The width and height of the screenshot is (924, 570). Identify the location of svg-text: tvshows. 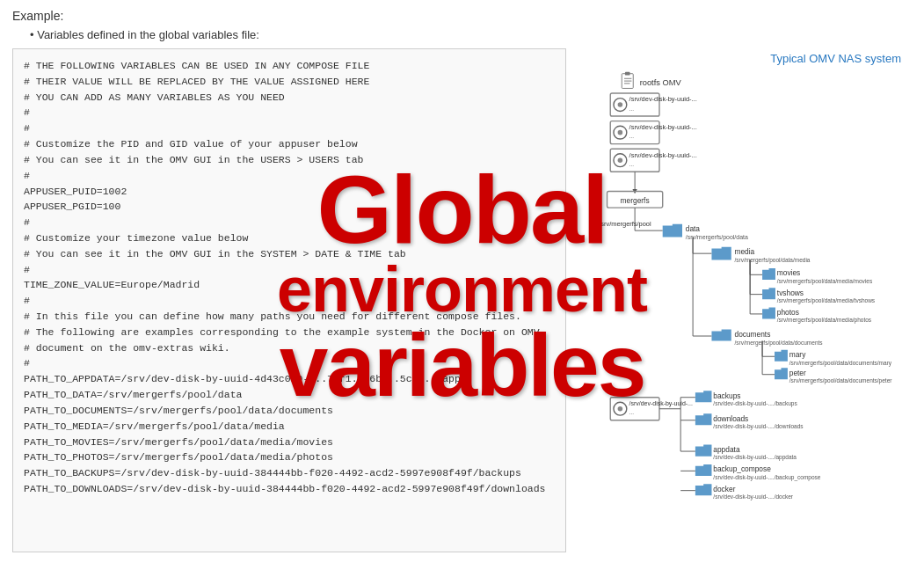
(790, 293).